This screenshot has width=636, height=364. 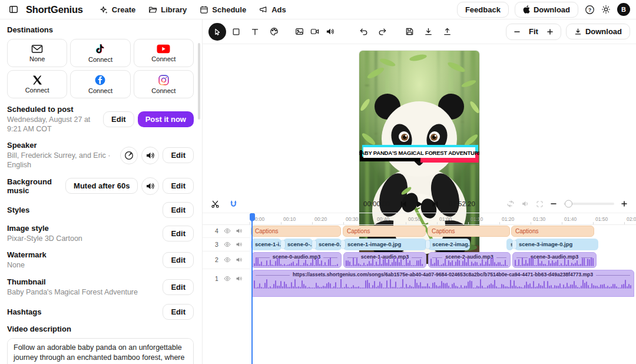 I want to click on nav-library: Library, so click(x=167, y=9).